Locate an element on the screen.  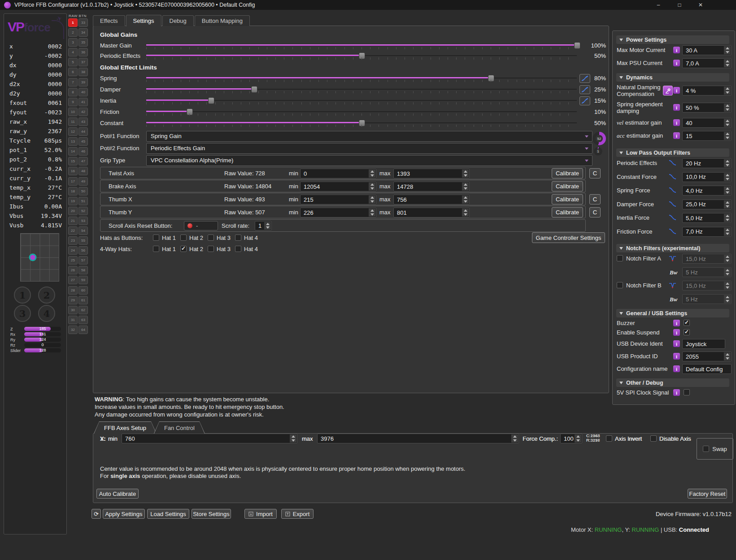
enable-suspend-checkbox is located at coordinates (687, 332).